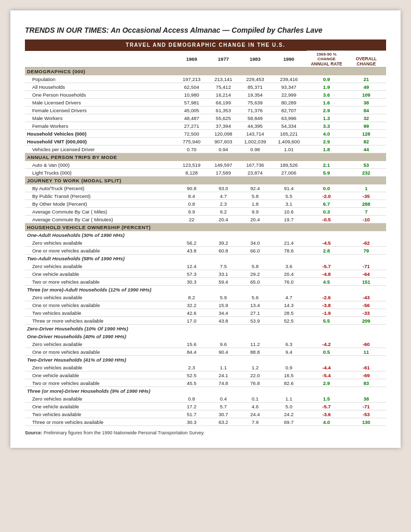  What do you see at coordinates (101, 110) in the screenshot?
I see `row-label: Female Licensed Drivers` at bounding box center [101, 110].